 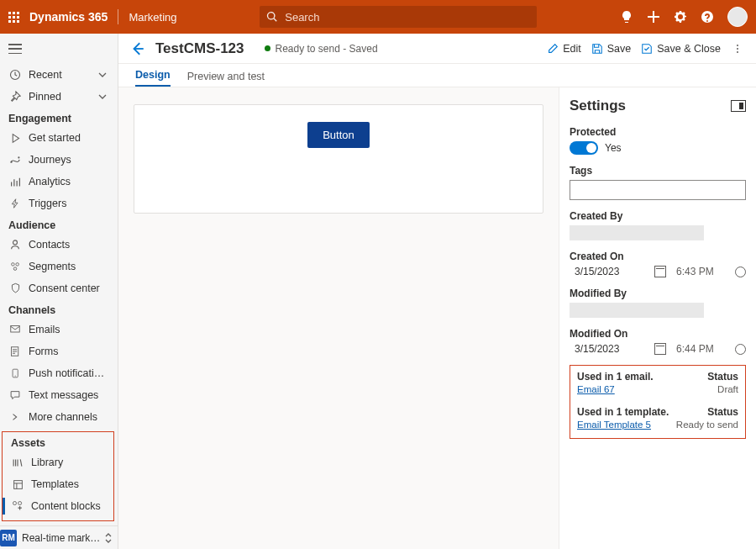 I want to click on sidebar-item-pinned: Pinned, so click(x=58, y=97).